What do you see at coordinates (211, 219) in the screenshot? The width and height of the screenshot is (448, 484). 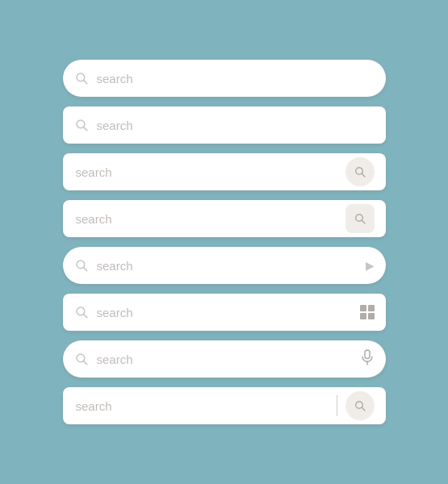 I see `search-placeholder-4: search` at bounding box center [211, 219].